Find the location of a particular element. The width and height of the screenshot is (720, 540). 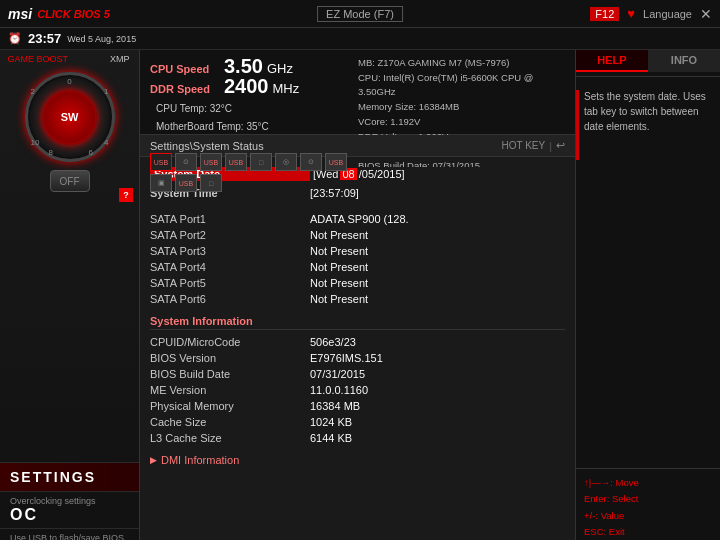

sata-port3-row: SATA Port3 Not Present is located at coordinates (358, 251).